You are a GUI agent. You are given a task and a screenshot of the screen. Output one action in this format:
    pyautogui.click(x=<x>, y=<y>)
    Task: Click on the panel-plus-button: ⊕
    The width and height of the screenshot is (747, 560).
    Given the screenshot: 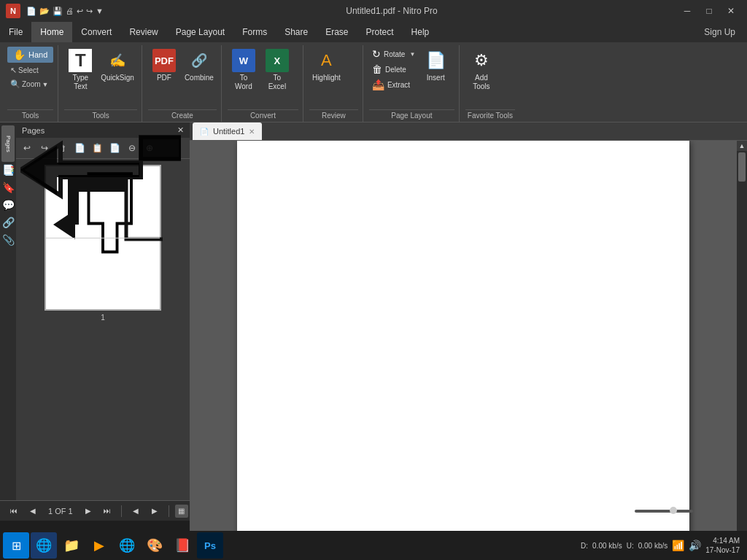 What is the action you would take?
    pyautogui.click(x=150, y=148)
    